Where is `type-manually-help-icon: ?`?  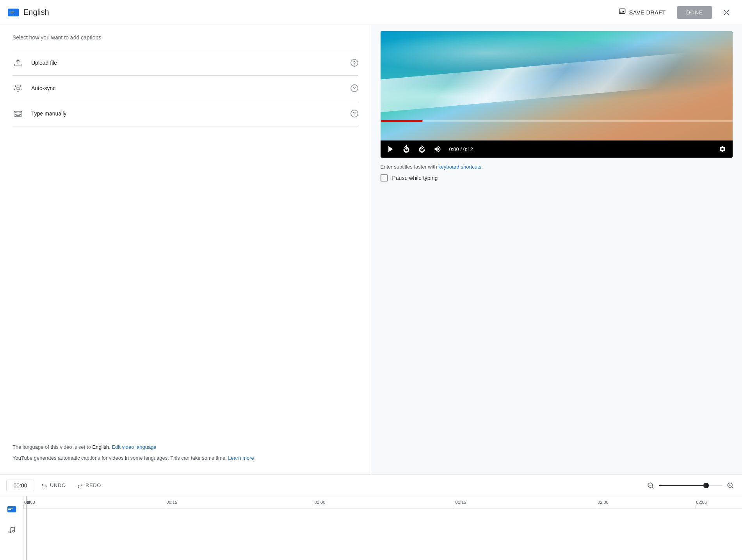
type-manually-help-icon: ? is located at coordinates (354, 114).